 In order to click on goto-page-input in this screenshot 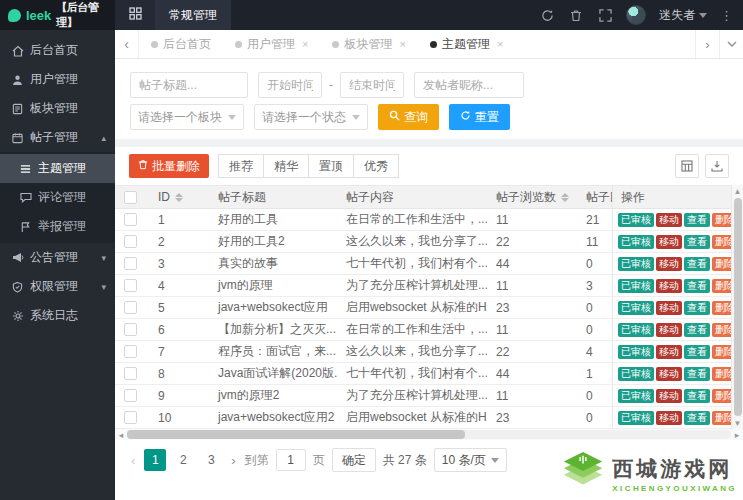, I will do `click(291, 460)`.